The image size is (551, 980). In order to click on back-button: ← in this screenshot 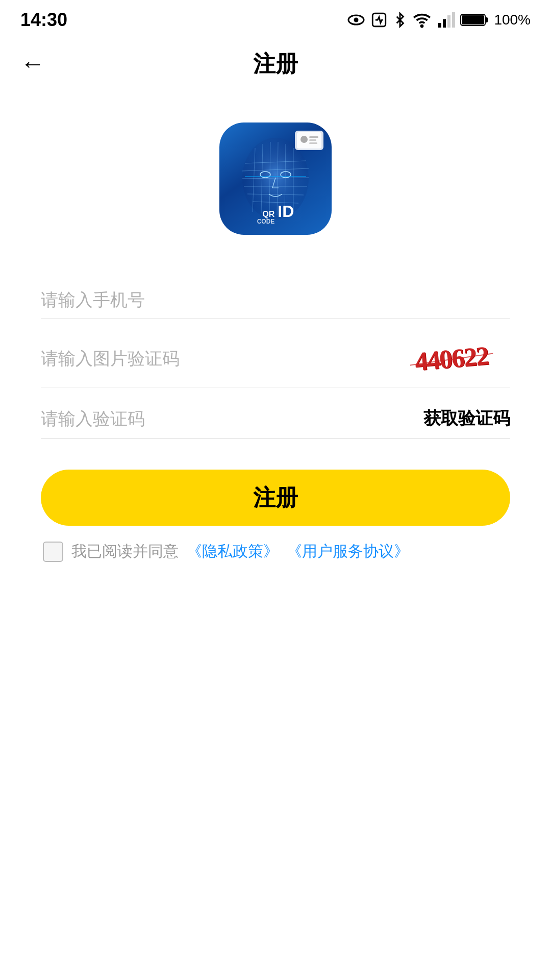, I will do `click(33, 64)`.